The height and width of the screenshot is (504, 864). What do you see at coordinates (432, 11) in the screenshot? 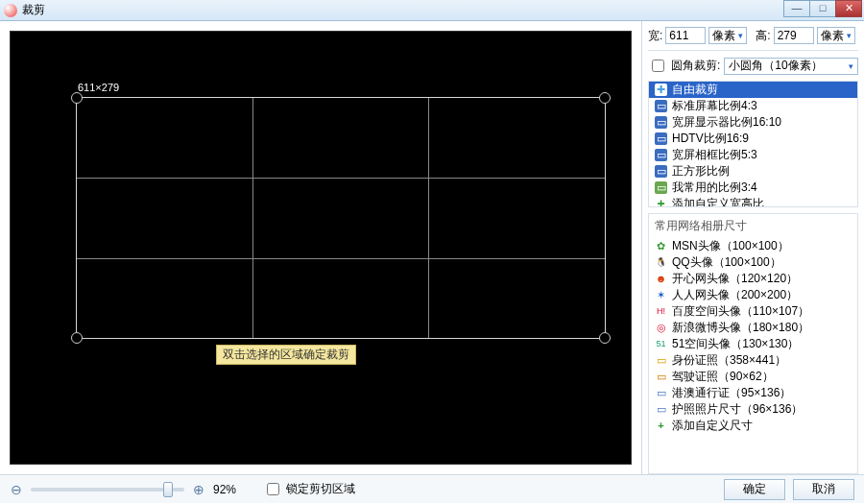
I see `titlebar: 裁剪 — □ ✕` at bounding box center [432, 11].